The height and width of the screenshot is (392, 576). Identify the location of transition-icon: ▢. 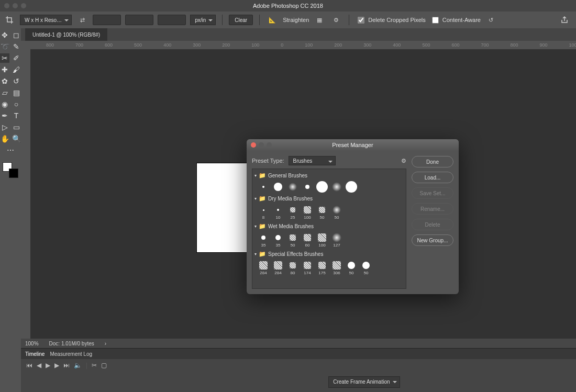
(104, 365).